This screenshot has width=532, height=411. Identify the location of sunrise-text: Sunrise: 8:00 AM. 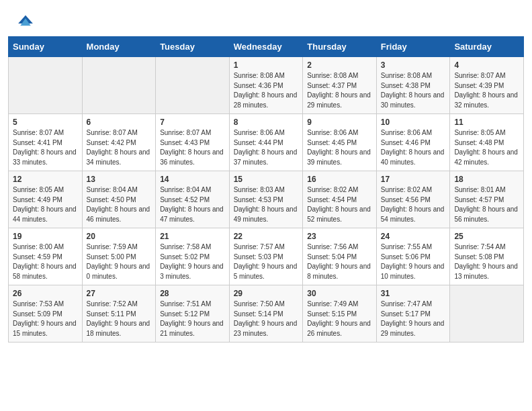
(38, 247).